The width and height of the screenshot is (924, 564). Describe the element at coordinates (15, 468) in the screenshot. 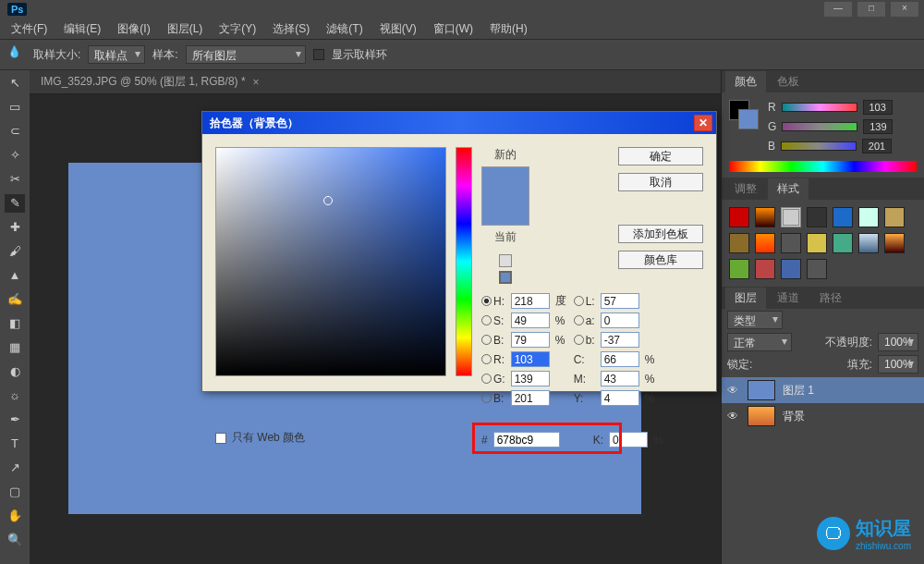

I see `path-tool: ↗` at that location.